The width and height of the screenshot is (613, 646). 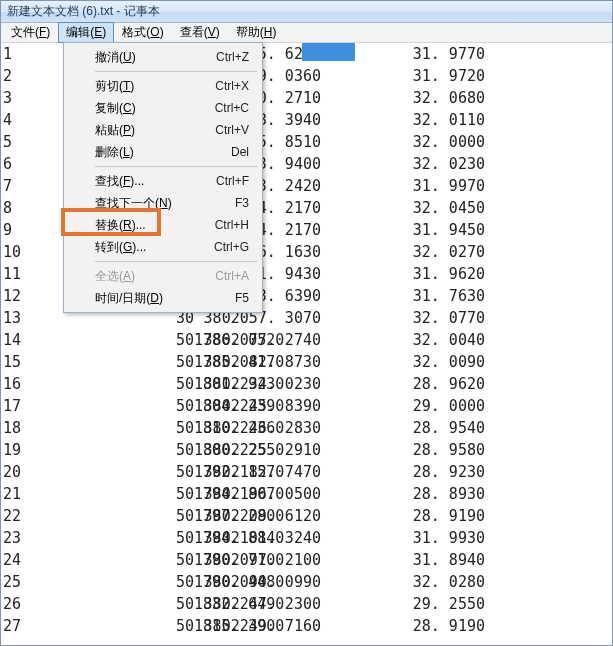 What do you see at coordinates (163, 247) in the screenshot?
I see `menu-item-转到: 转到(G)...Ctrl+G` at bounding box center [163, 247].